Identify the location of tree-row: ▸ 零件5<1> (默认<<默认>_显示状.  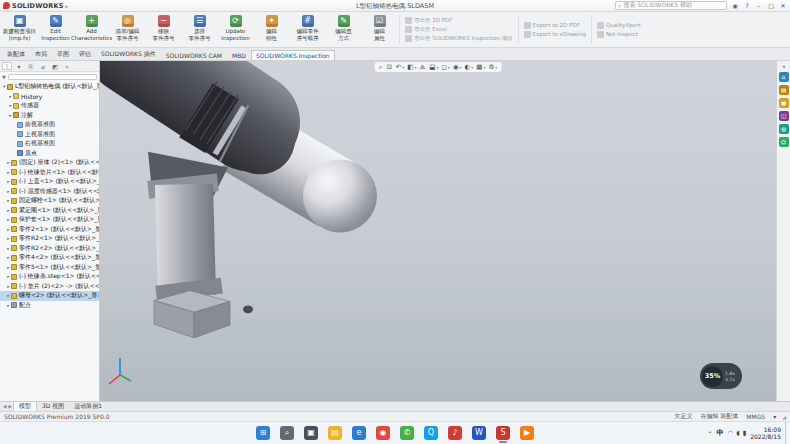
(50, 268).